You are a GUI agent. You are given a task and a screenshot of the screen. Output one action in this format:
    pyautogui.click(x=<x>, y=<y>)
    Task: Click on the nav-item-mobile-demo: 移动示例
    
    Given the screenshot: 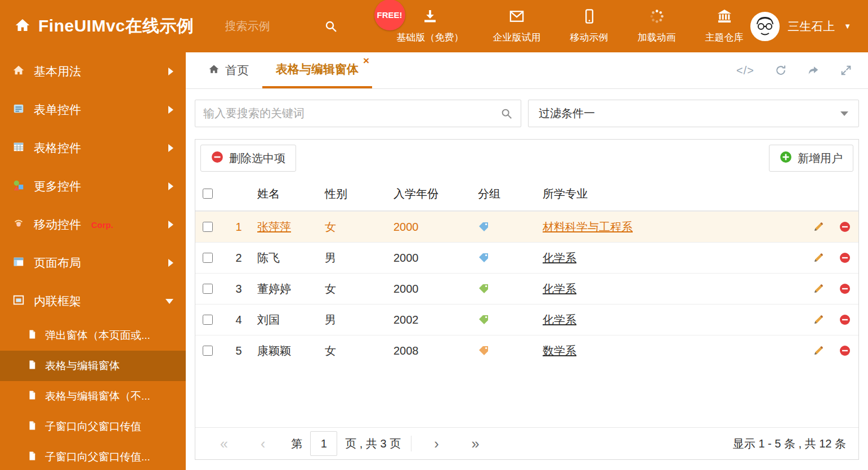 What is the action you would take?
    pyautogui.click(x=589, y=26)
    